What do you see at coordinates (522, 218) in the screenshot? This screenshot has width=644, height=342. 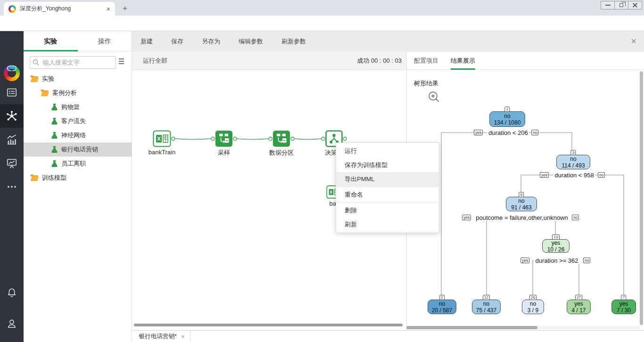 I see `split-condition: poutcome = failure,other,unknown` at bounding box center [522, 218].